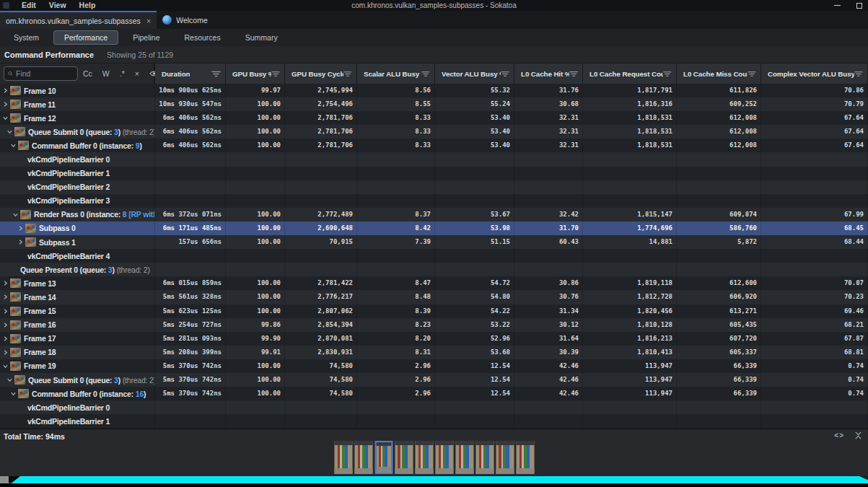 The width and height of the screenshot is (868, 487). I want to click on maximize-button, so click(859, 6).